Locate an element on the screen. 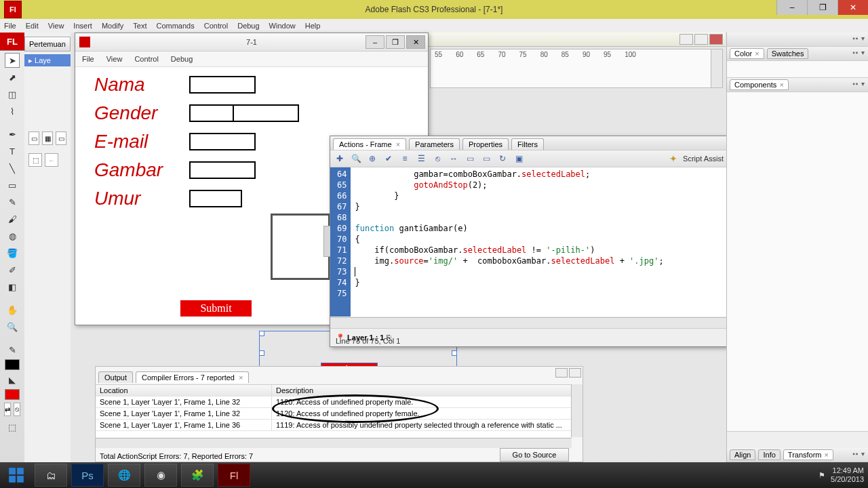 The height and width of the screenshot is (488, 868). stroke-swatch is located at coordinates (12, 365).